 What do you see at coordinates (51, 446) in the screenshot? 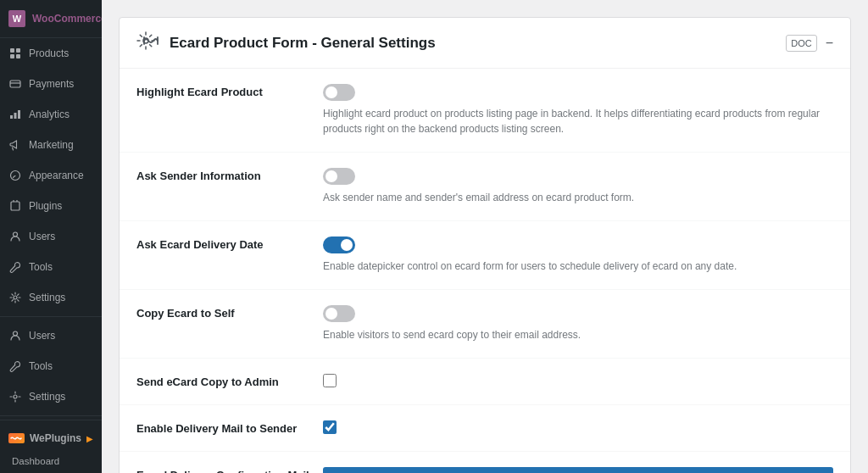
I see `weplugins-section: WePlugins ▶ Dashboard Plugins List Globa…` at bounding box center [51, 446].